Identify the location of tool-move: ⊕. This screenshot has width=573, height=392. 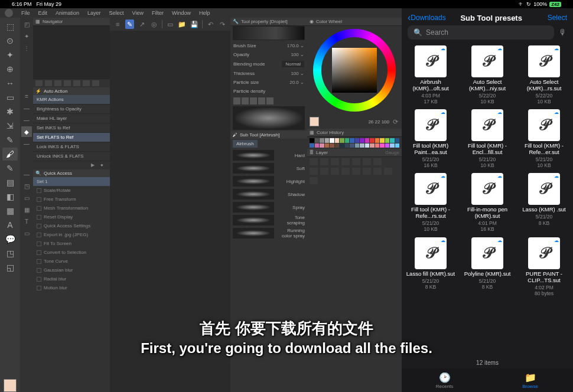
(10, 69).